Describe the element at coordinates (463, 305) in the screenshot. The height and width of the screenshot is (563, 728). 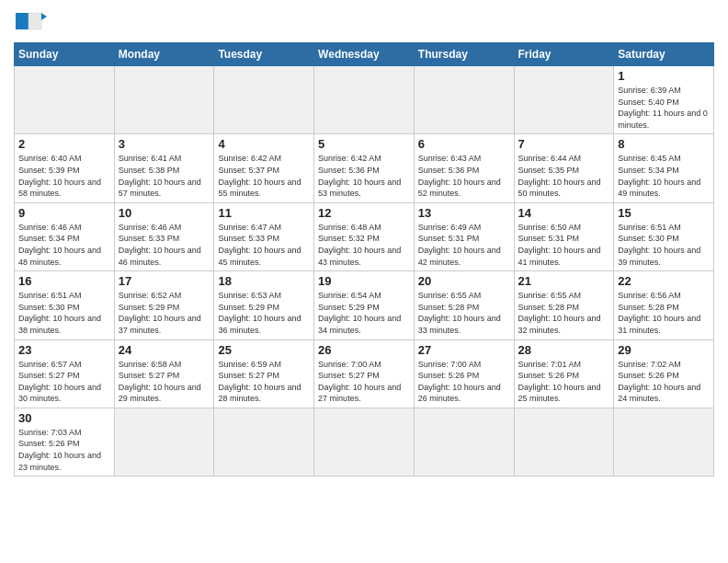
I see `calendar-cell: 20Sunrise: 6:55 AM Sunset: 5:28 PM Dayli…` at that location.